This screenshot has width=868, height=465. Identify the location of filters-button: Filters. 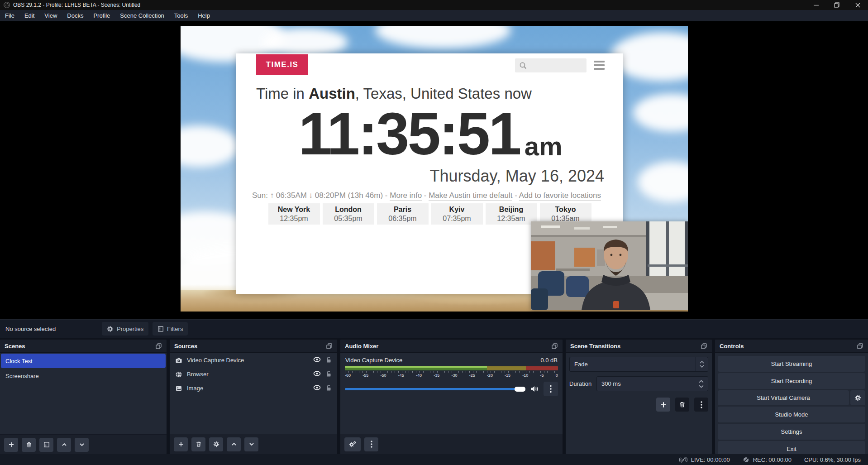
(170, 329).